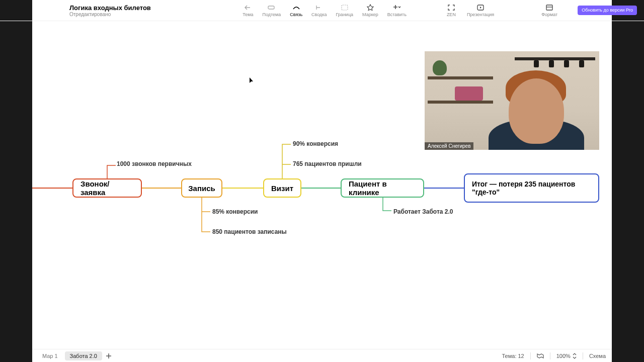 The width and height of the screenshot is (644, 362). I want to click on sheet-tabs: Map 1 Забота 2.0, so click(72, 356).